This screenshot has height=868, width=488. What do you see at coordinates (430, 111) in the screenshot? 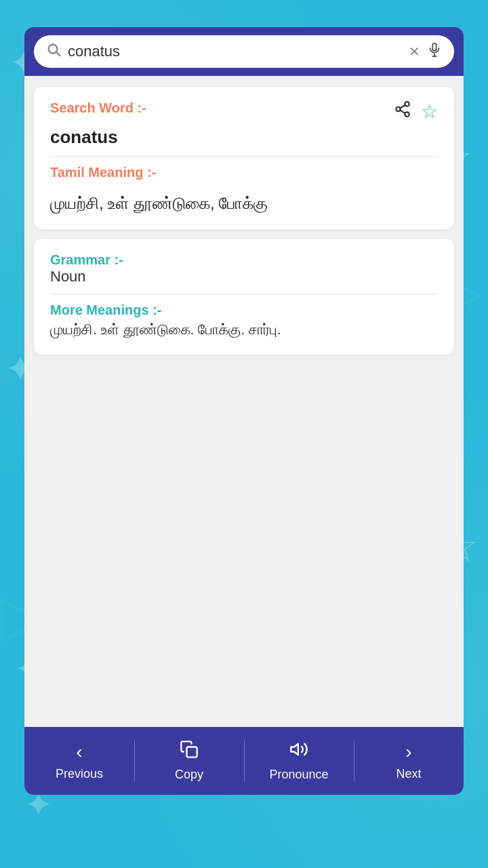
I see `favorite-icon: ☆` at bounding box center [430, 111].